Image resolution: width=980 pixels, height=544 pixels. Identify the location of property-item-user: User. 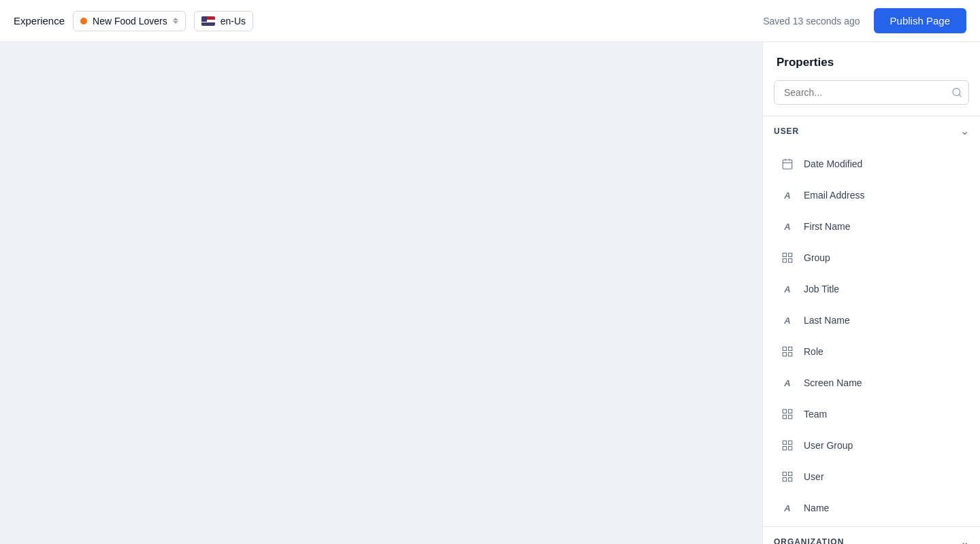
(871, 477).